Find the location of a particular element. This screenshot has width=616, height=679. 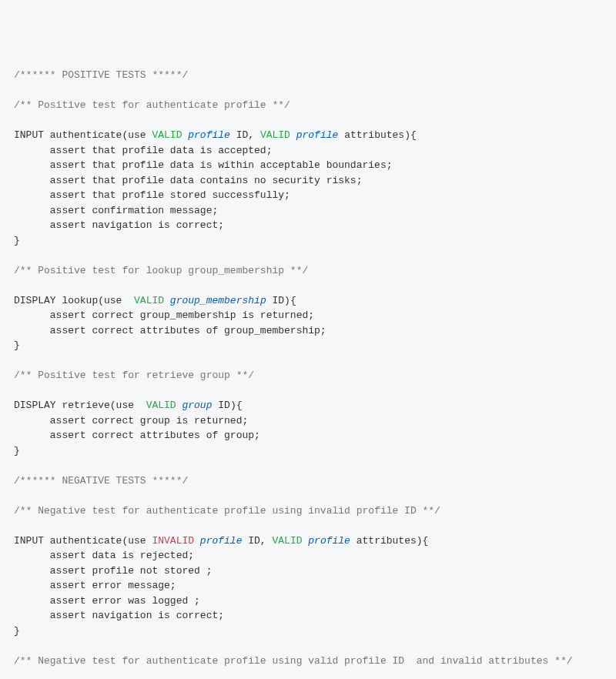

assert-line: assert error message; is located at coordinates (95, 585).